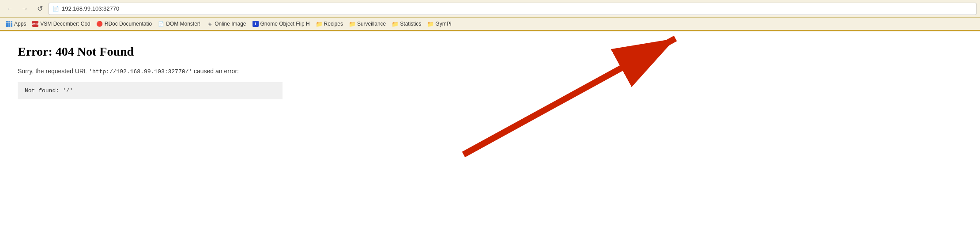  What do you see at coordinates (140, 72) in the screenshot?
I see `error-url: 'http://192.168.99.103:32770/'` at bounding box center [140, 72].